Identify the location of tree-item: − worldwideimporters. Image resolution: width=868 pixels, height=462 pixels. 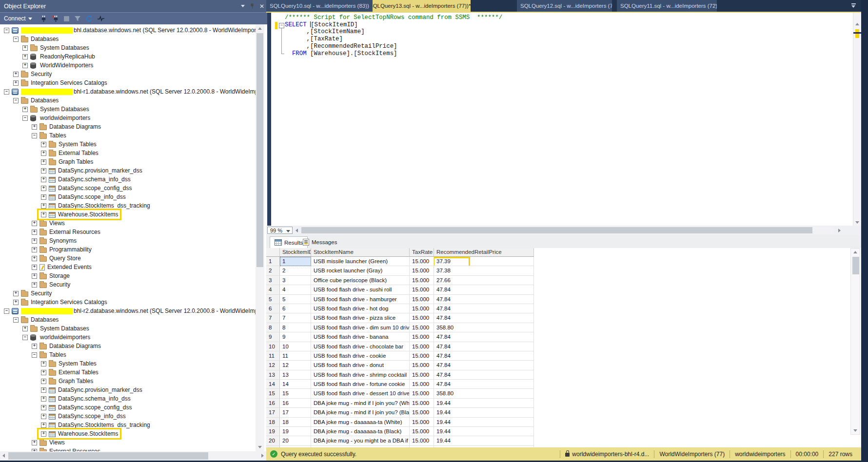
(128, 337).